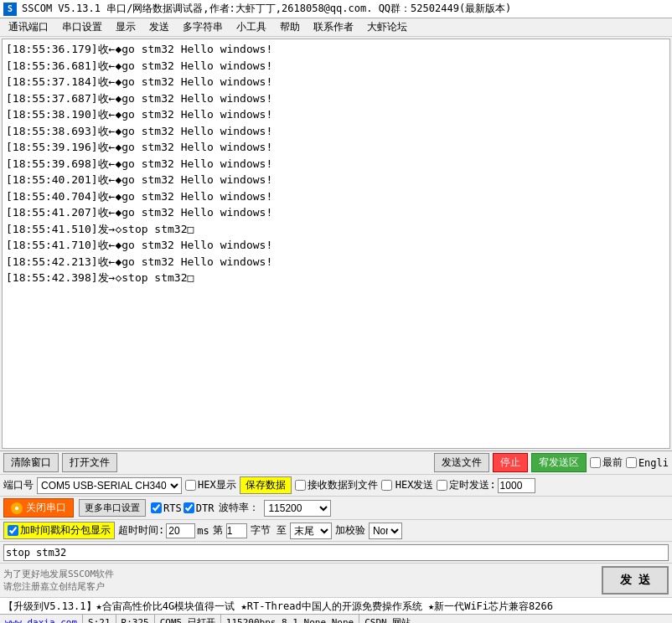  What do you see at coordinates (336, 463) in the screenshot?
I see `toolbar-row: 清除窗口 打开文件 发送文件 停止 宥发送区 最前 Engli` at bounding box center [336, 463].